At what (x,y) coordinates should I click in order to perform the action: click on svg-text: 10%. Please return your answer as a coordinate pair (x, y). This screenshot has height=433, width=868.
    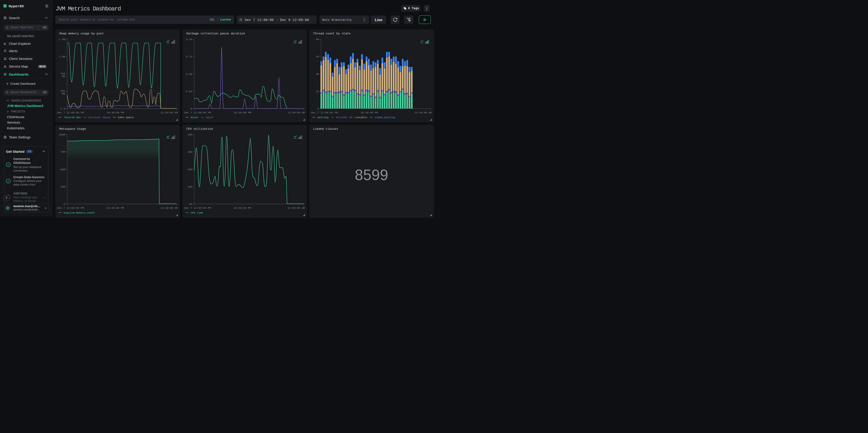
    Looking at the image, I should click on (190, 187).